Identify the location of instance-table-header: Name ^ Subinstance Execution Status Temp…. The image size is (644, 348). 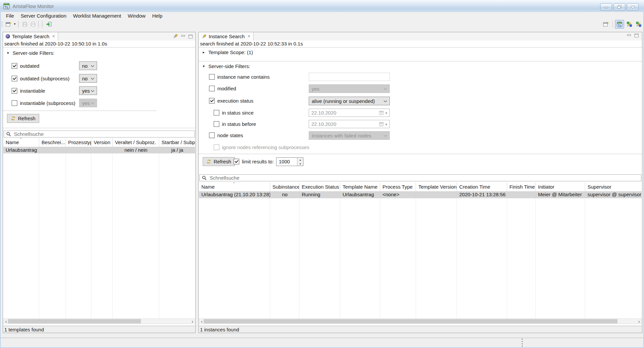
(420, 187).